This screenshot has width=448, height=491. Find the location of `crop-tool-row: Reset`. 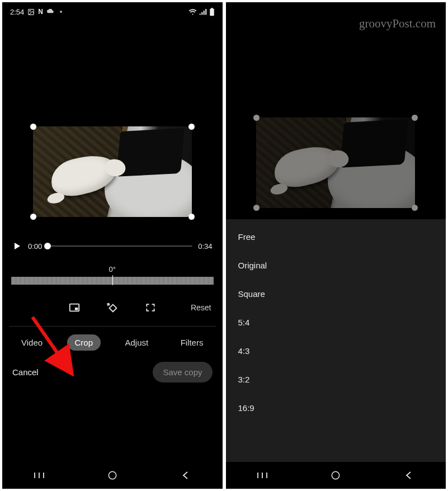

crop-tool-row: Reset is located at coordinates (112, 308).